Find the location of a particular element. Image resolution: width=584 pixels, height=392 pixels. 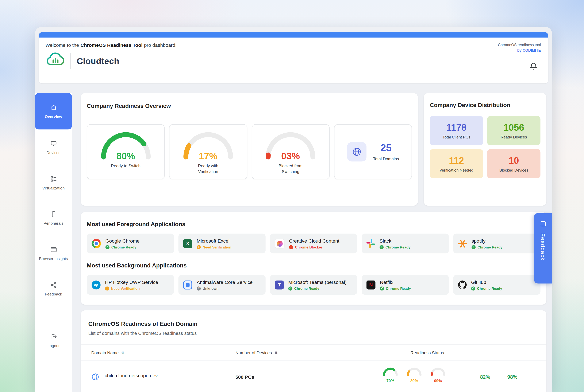

column-domain-name: Domain Name⇅ is located at coordinates (158, 352).